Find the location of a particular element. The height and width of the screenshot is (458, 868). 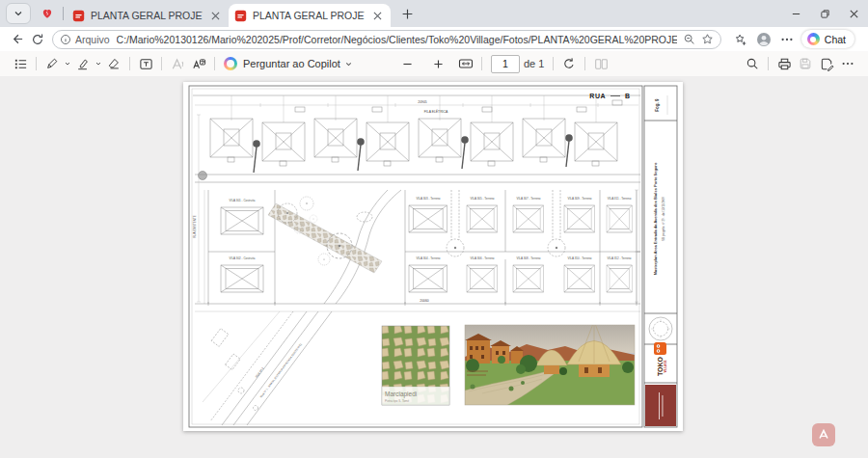

close-window-button is located at coordinates (854, 13).